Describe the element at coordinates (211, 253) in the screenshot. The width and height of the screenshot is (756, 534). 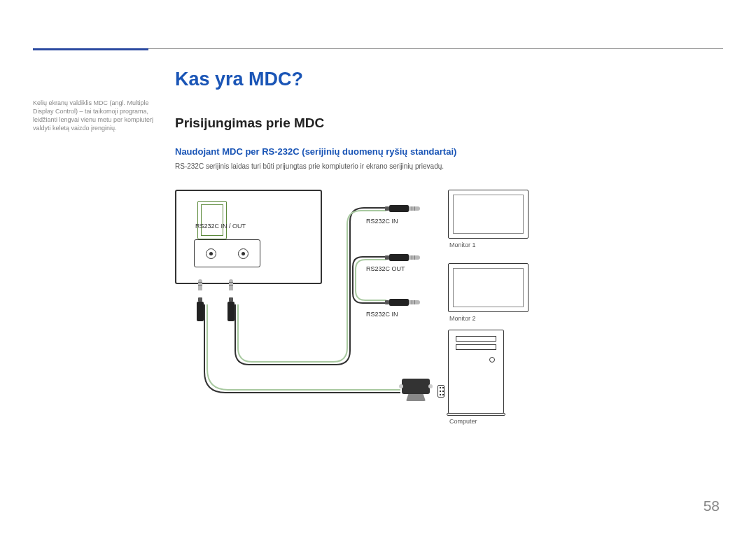
I see `port-in-icon` at that location.